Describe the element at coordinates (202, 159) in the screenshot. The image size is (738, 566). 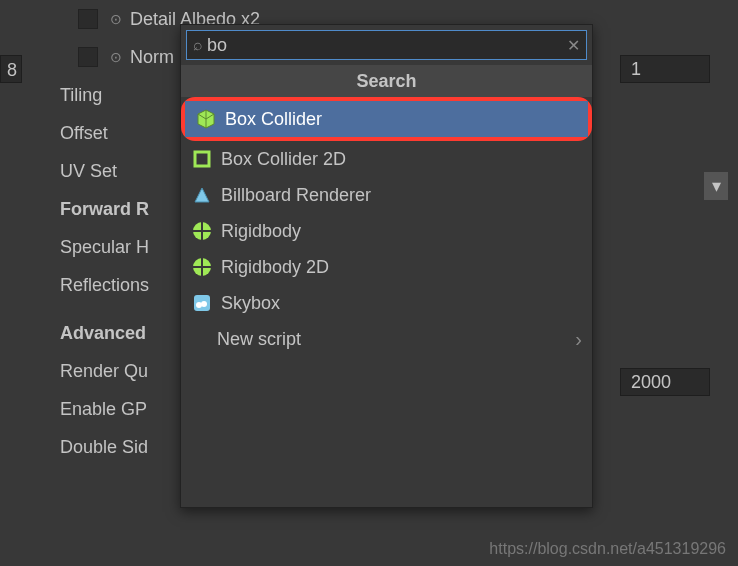
I see `square-icon` at that location.